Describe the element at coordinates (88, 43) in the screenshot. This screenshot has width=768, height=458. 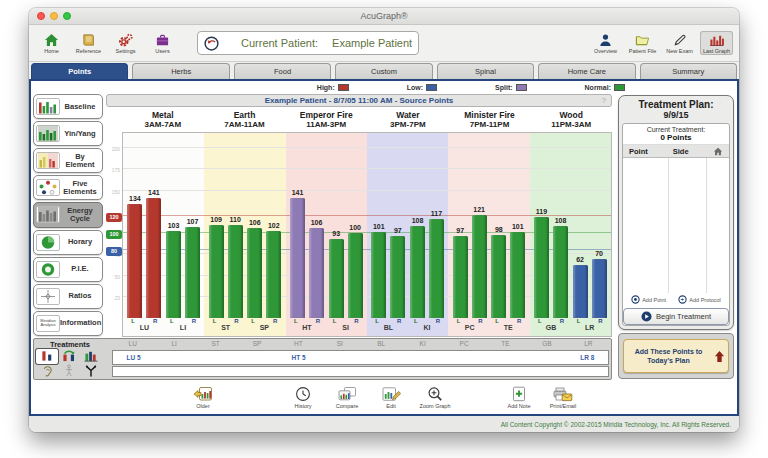
I see `toolbar-reference-button: Reference` at that location.